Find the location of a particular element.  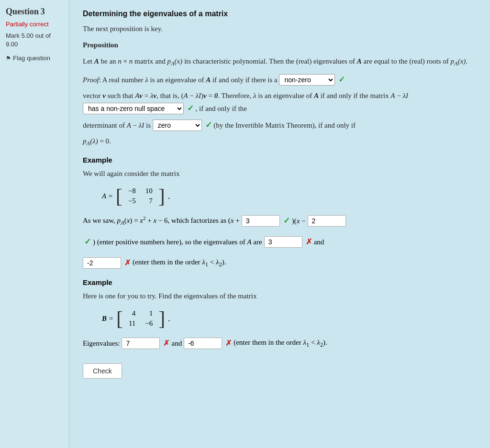

dropdown1-select: non-zero zero orthogonal symmetric is located at coordinates (307, 80).